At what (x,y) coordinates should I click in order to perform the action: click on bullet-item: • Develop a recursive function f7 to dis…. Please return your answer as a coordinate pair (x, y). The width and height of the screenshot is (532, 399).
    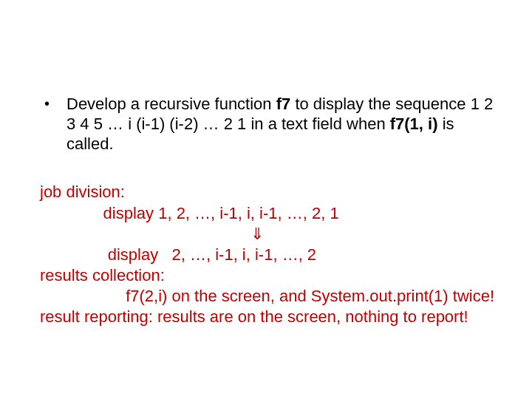
    Looking at the image, I should click on (269, 124).